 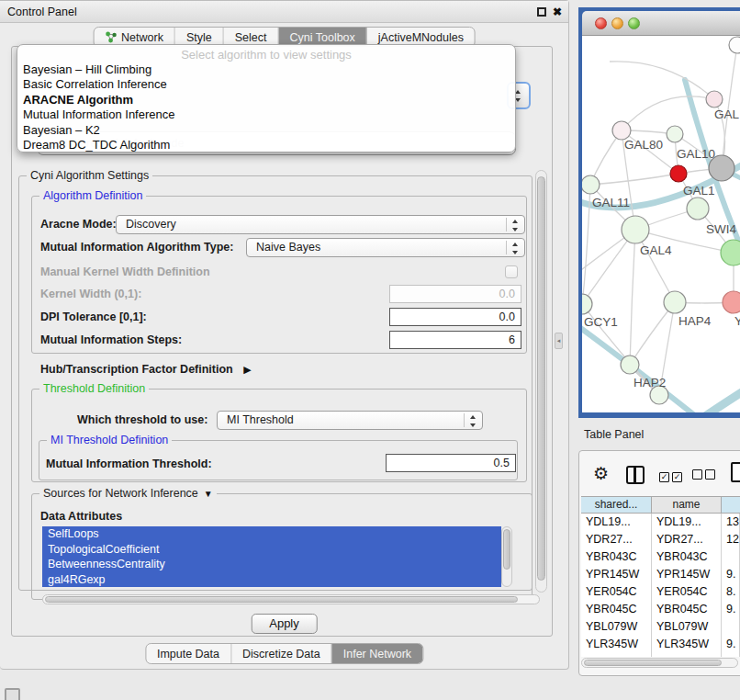 I want to click on table-row: YLR345WYLR345W9., so click(x=661, y=645).